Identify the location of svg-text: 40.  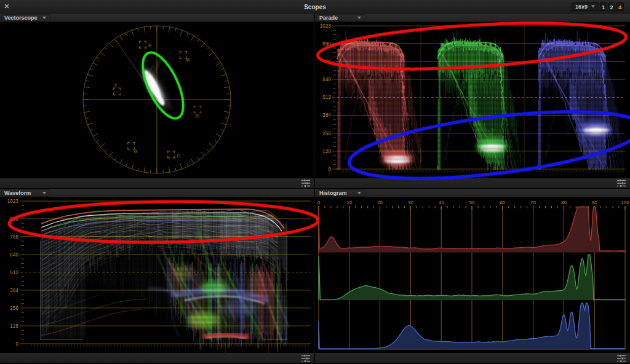
(442, 203).